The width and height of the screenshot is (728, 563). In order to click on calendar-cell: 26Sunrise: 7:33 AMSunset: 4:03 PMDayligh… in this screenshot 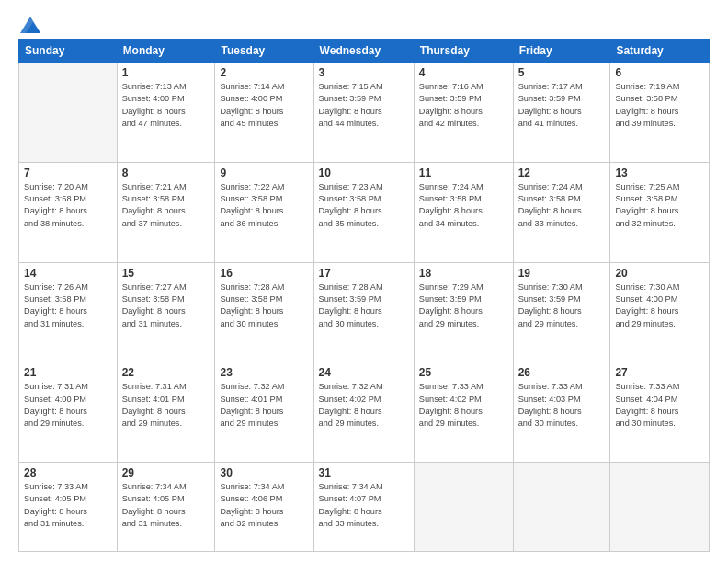, I will do `click(562, 412)`.